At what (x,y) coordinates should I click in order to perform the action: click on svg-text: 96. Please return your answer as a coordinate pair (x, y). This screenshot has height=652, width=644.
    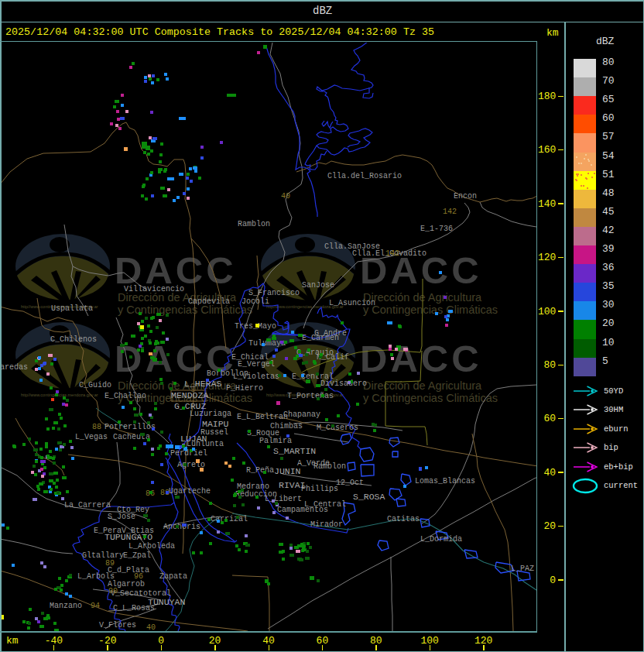
    Looking at the image, I should click on (139, 576).